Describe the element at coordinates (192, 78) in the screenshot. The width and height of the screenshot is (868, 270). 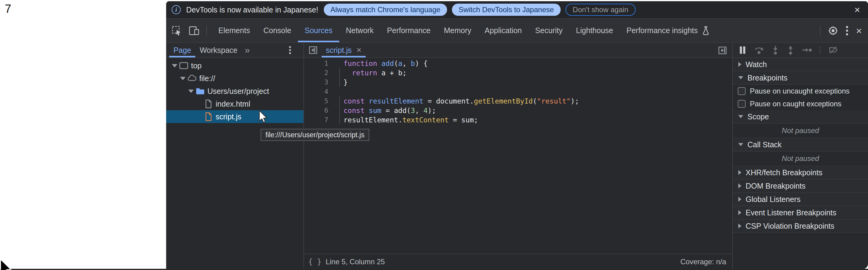
I see `cloud-icon` at that location.